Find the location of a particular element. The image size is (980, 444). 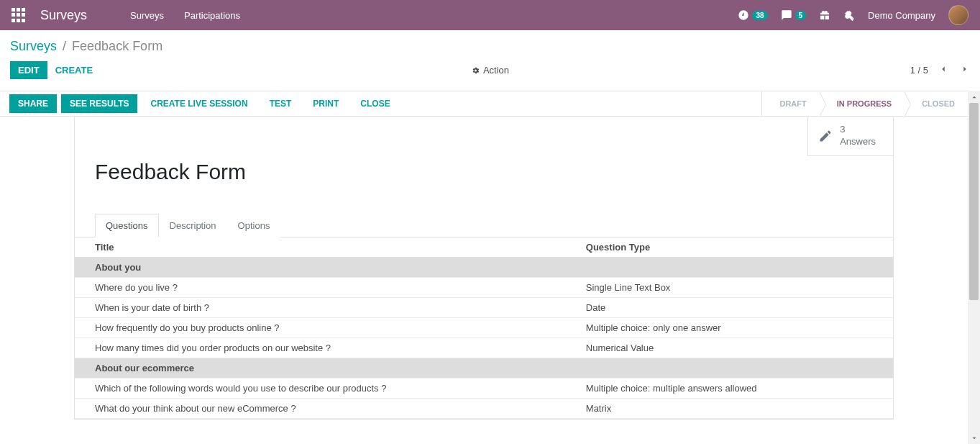

company-name: Demo Company is located at coordinates (902, 16).